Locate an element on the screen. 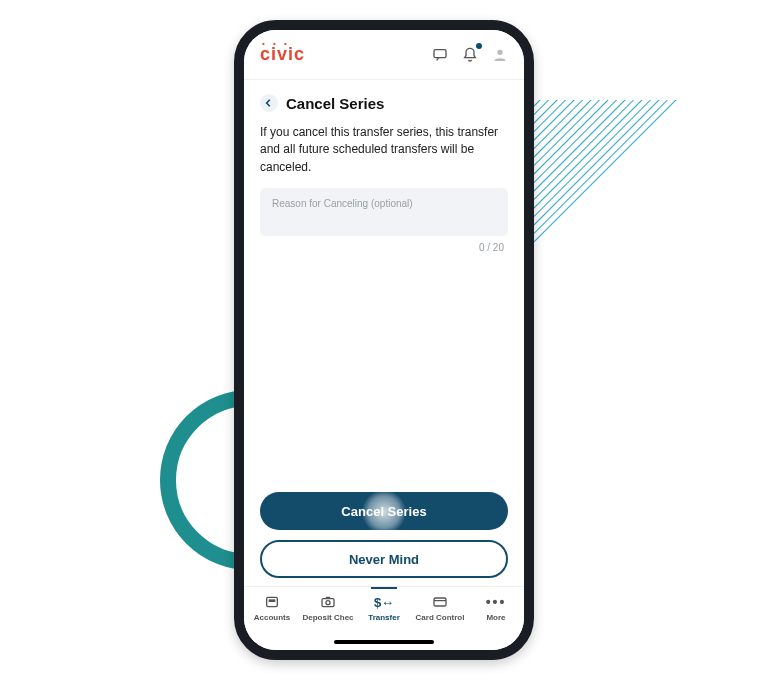 The image size is (768, 696). tab-label: Deposit Chec is located at coordinates (328, 618).